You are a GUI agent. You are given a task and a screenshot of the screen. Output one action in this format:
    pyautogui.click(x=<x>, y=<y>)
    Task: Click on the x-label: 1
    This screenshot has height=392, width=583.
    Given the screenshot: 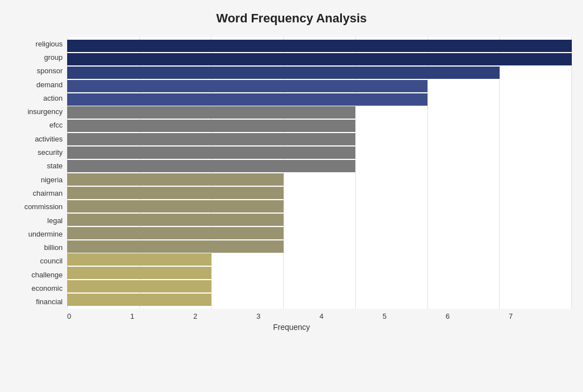 What is the action you would take?
    pyautogui.click(x=162, y=317)
    